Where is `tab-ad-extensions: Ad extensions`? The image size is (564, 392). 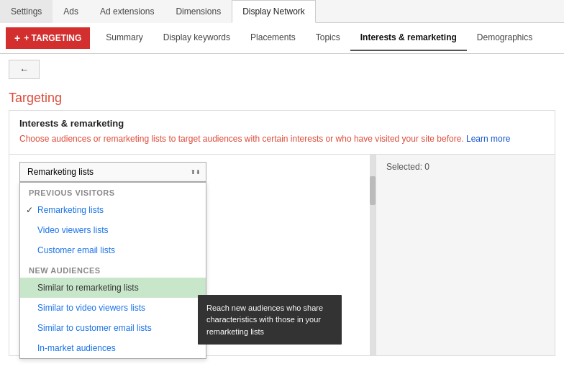
tab-ad-extensions: Ad extensions is located at coordinates (127, 12).